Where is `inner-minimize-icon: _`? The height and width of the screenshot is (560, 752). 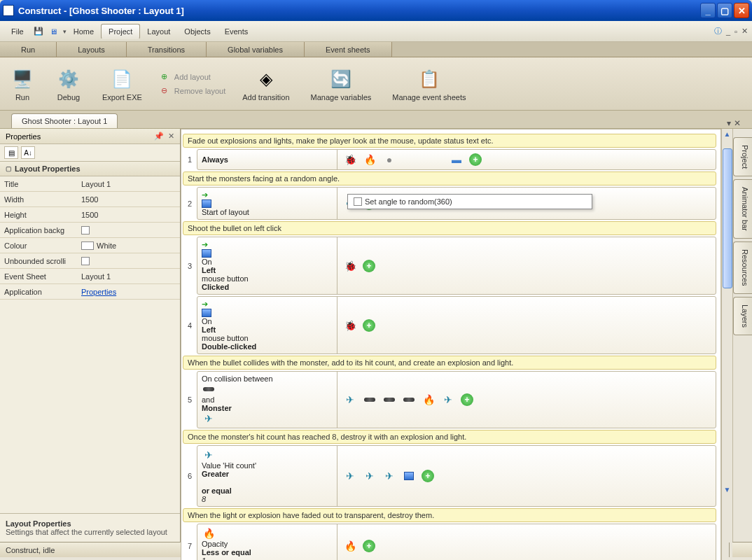
inner-minimize-icon: _ is located at coordinates (728, 31).